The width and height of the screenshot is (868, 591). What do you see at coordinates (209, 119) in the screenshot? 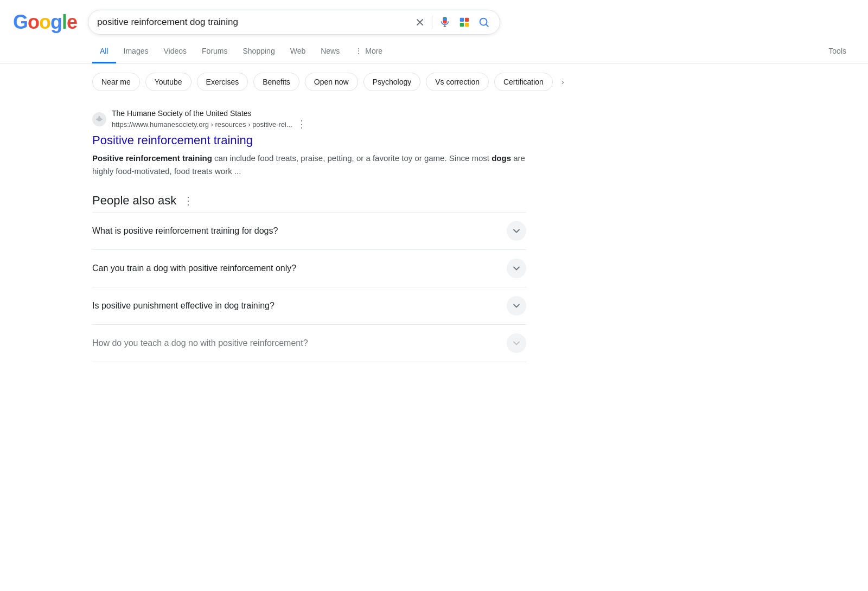
I see `result-source-info: The Humane Society of the United States …` at bounding box center [209, 119].